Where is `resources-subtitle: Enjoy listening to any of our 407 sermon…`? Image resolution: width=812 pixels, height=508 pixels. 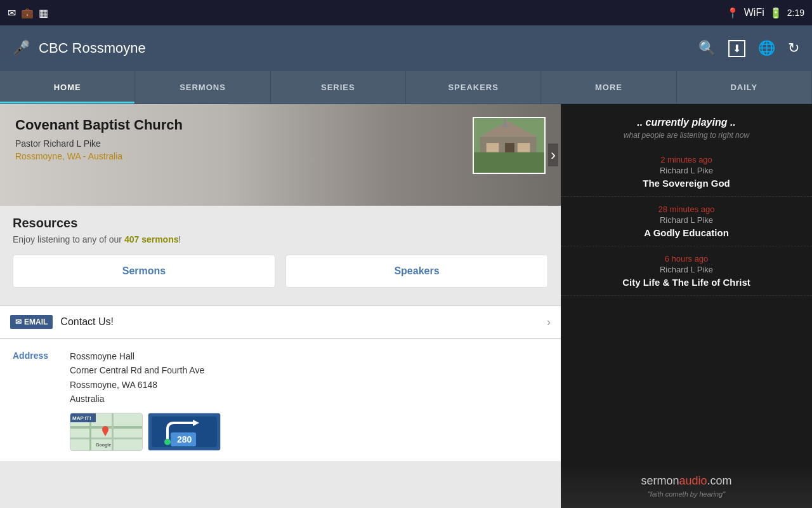
resources-subtitle: Enjoy listening to any of our 407 sermon… is located at coordinates (280, 239).